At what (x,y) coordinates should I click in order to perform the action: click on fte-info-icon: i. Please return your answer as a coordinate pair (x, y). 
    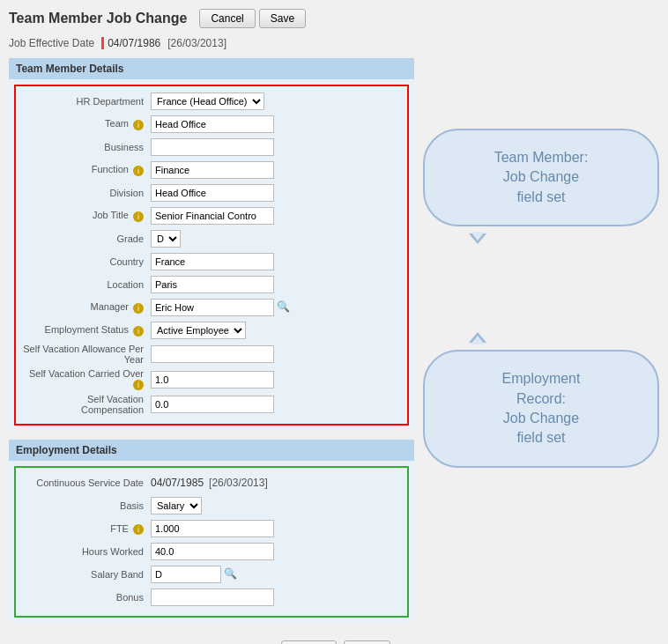
    Looking at the image, I should click on (138, 529).